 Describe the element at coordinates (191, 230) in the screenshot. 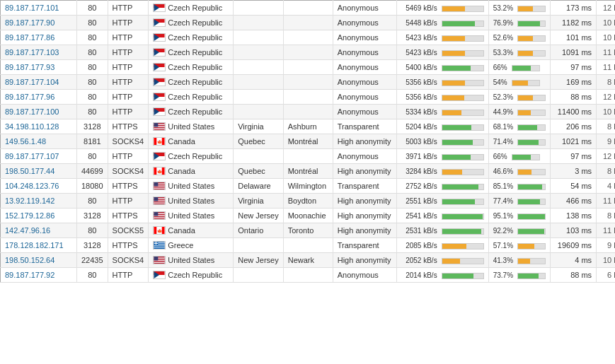

I see `country: 🍁 Canada` at that location.